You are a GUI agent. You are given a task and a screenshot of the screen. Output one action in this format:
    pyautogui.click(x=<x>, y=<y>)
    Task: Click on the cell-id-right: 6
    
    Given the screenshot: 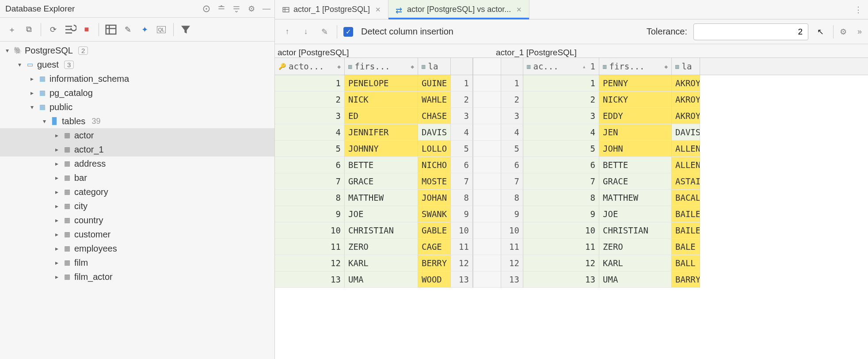 What is the action you would take?
    pyautogui.click(x=561, y=165)
    